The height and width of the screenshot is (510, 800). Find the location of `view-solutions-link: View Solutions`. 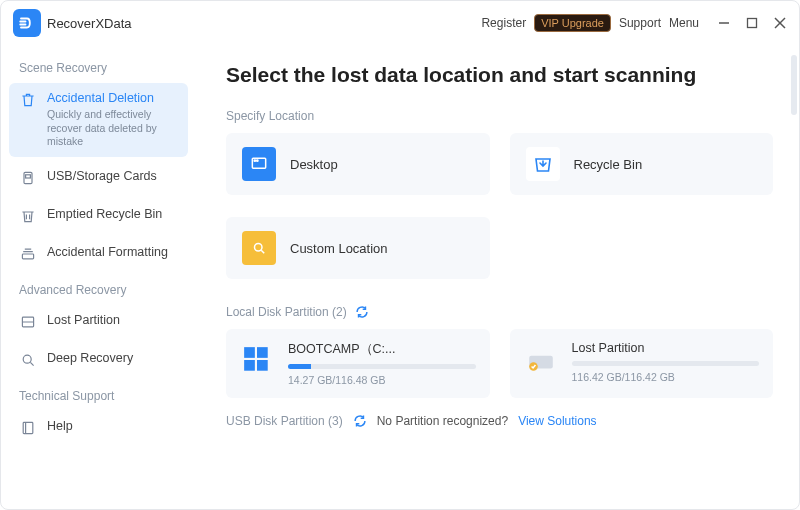

view-solutions-link: View Solutions is located at coordinates (558, 421).